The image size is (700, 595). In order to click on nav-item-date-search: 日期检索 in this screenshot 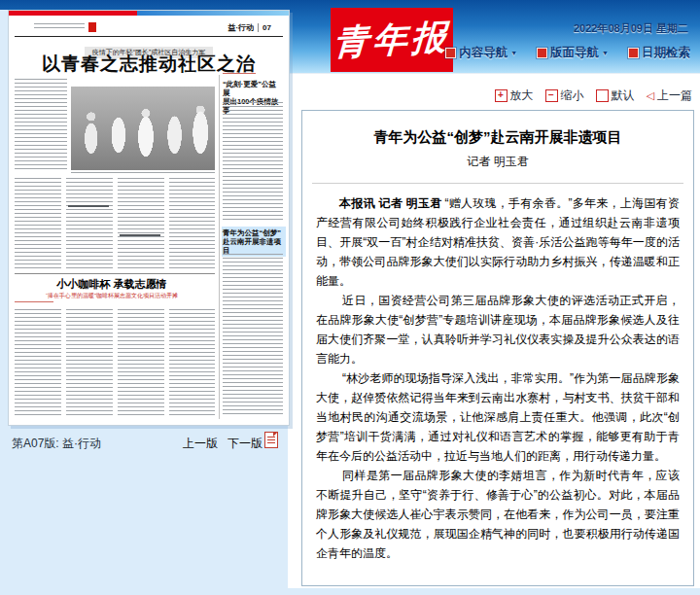, I will do `click(659, 52)`.